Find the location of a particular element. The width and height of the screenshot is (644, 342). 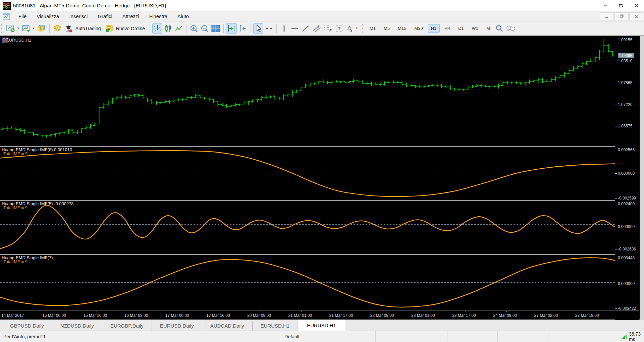

price-tick-label: 1.08510 is located at coordinates (625, 61).